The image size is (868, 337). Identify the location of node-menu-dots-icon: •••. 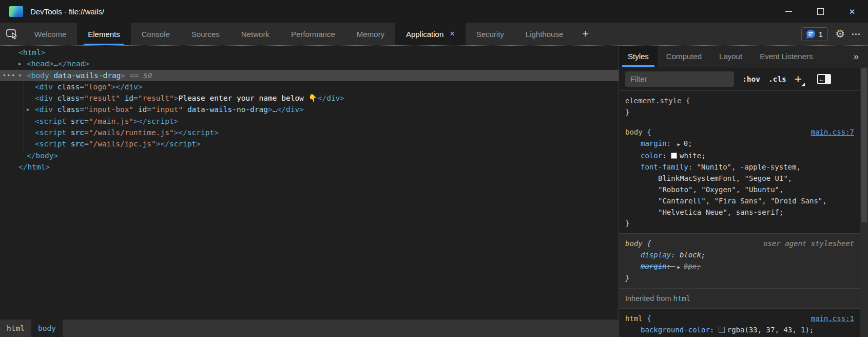
(9, 76).